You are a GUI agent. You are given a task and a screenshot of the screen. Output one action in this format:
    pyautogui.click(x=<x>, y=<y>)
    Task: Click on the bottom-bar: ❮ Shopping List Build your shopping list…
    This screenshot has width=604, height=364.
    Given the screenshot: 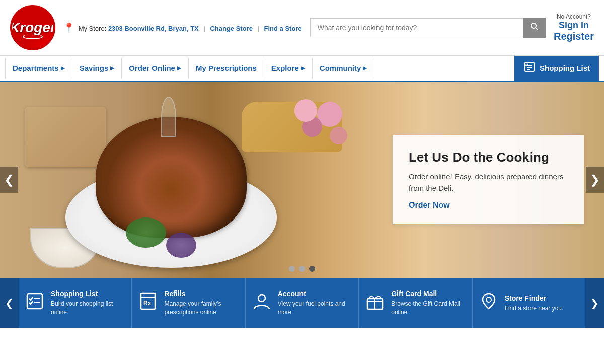 What is the action you would take?
    pyautogui.click(x=302, y=303)
    